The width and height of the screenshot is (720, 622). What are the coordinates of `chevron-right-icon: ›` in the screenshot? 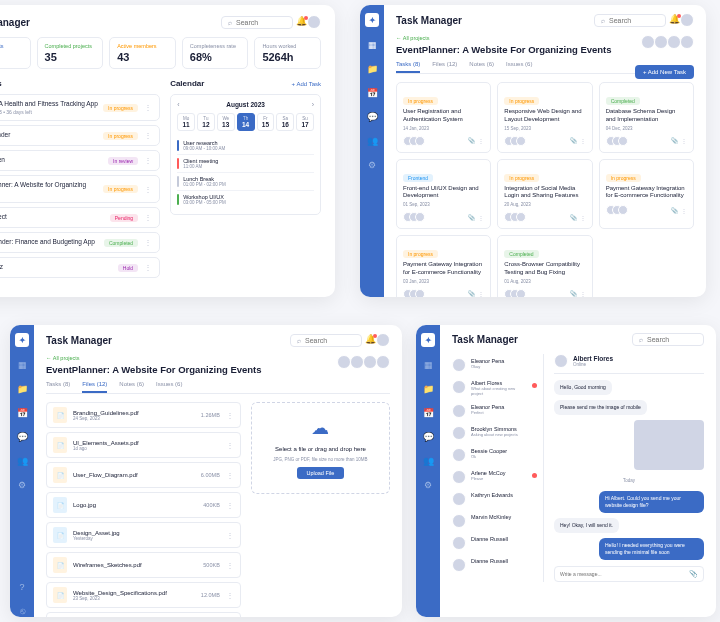 It's located at (313, 104).